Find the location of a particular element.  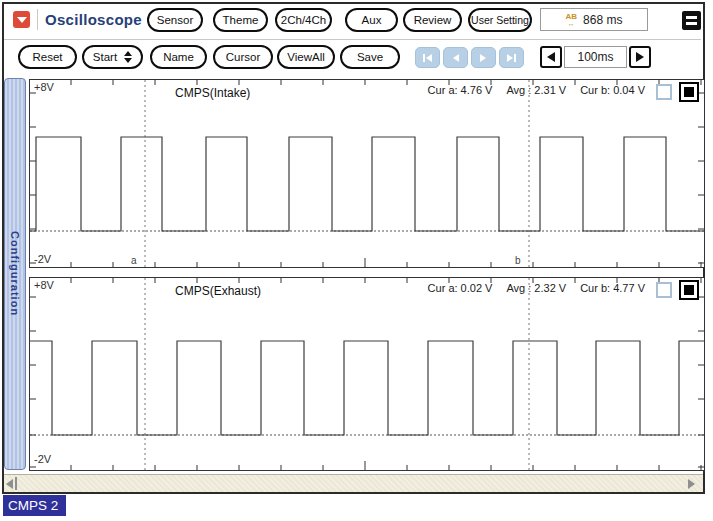

ab-time-value: 868 ms is located at coordinates (602, 20).